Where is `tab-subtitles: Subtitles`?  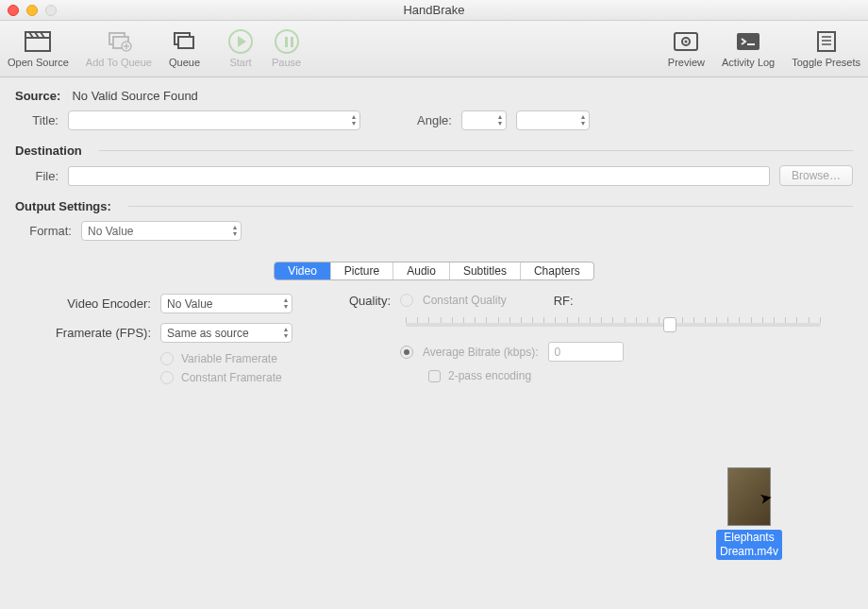 tab-subtitles: Subtitles is located at coordinates (485, 271).